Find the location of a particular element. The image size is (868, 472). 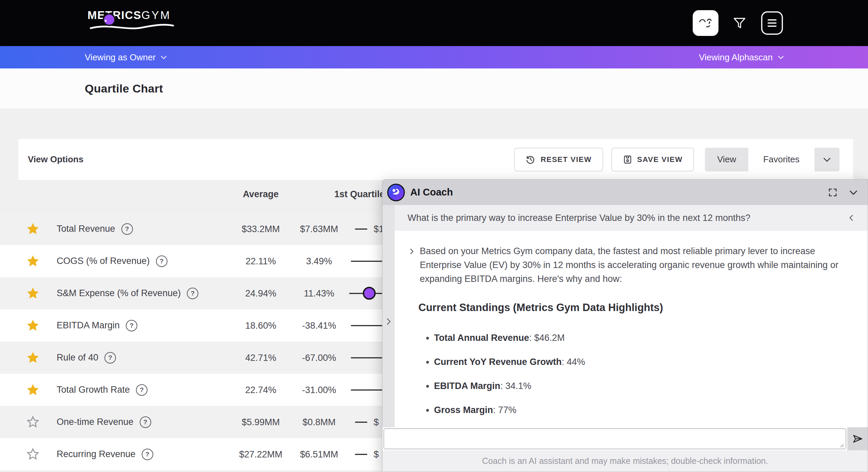

chat-input is located at coordinates (615, 439).